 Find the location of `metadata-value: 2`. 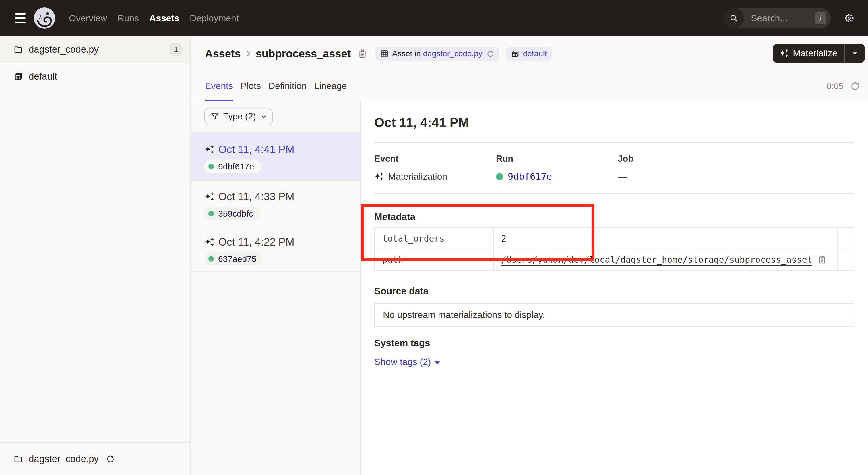

metadata-value: 2 is located at coordinates (665, 239).